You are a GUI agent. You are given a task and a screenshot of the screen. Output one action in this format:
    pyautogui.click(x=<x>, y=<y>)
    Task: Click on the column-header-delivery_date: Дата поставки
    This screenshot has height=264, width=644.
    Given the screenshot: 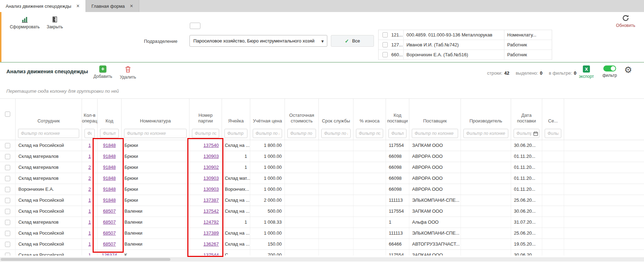 What is the action you would take?
    pyautogui.click(x=527, y=113)
    